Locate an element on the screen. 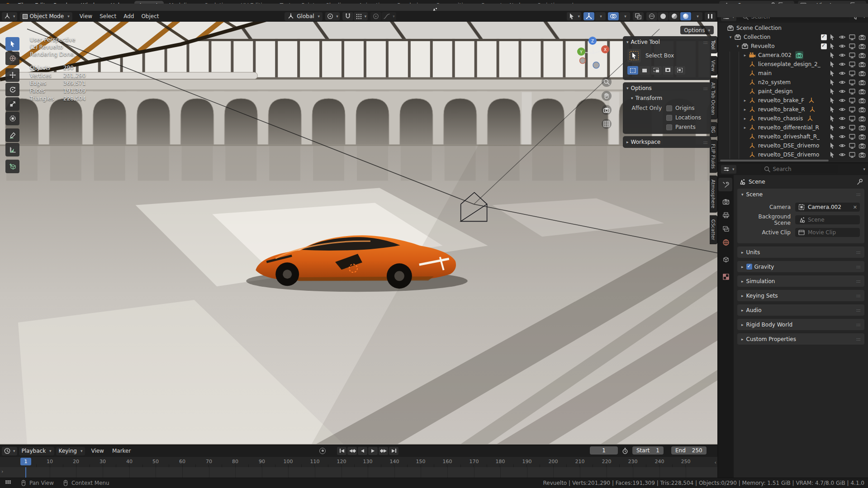 The width and height of the screenshot is (868, 488). mode-dropdown: Object Mode ▾ is located at coordinates (46, 16).